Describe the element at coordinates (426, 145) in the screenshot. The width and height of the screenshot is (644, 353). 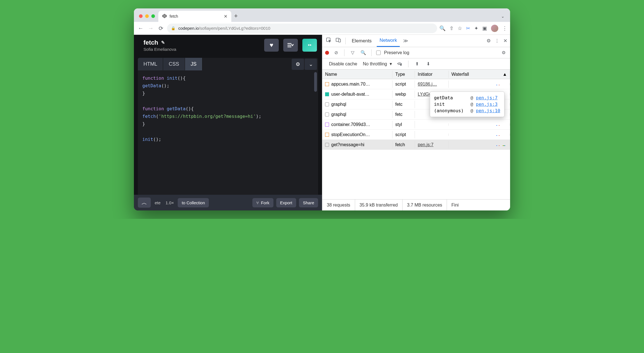
I see `initiator-link: pen.js:7` at that location.